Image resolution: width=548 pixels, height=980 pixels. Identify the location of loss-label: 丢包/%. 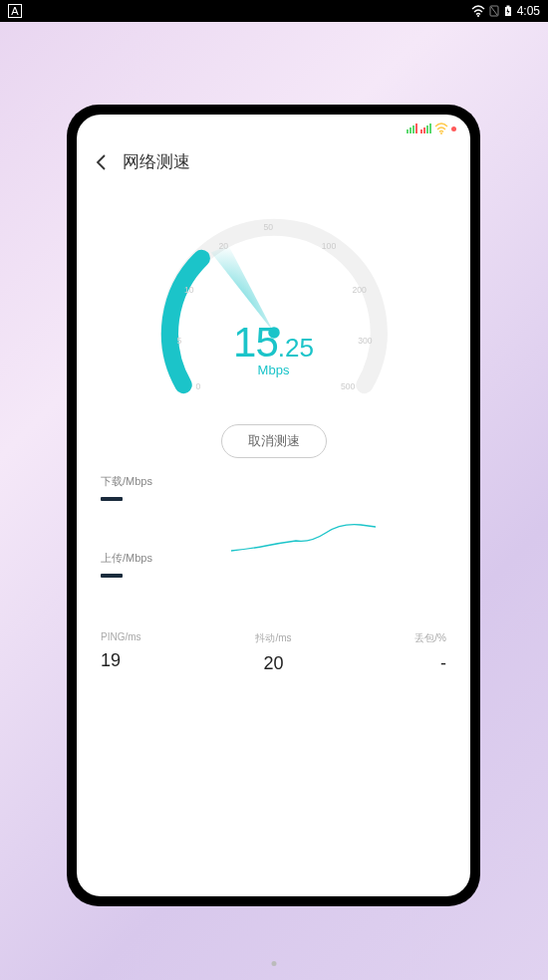
(389, 638).